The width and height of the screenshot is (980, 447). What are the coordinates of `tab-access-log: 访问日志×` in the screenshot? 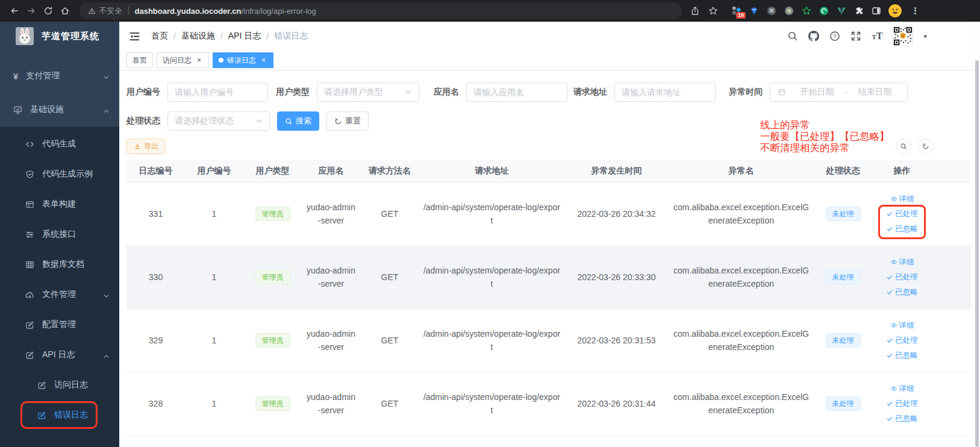 It's located at (183, 60).